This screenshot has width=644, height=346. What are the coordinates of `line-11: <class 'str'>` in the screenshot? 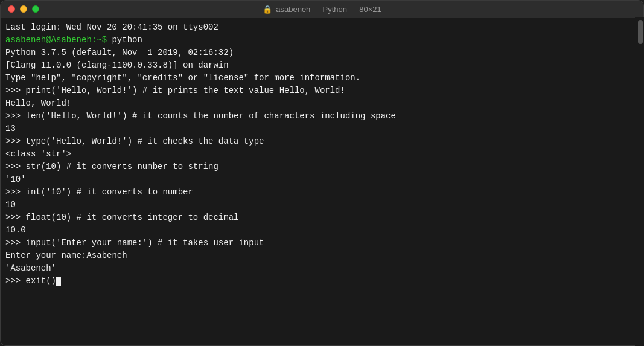 It's located at (319, 155).